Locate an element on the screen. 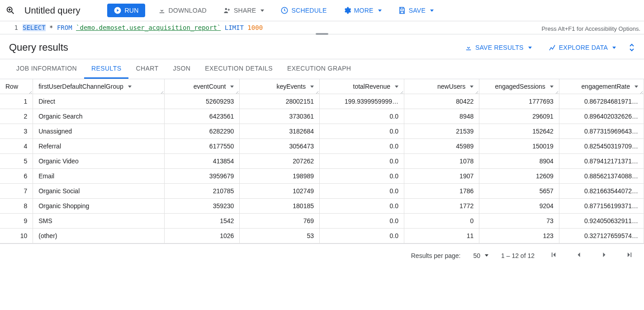 The image size is (644, 310). cell-channel: Organic Social is located at coordinates (99, 191).